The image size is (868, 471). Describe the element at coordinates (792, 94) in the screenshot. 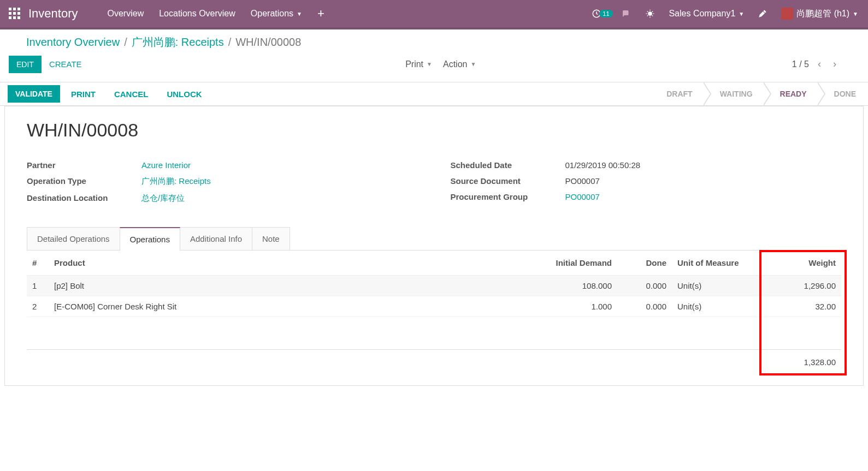

I see `status-step-ready: READY` at that location.